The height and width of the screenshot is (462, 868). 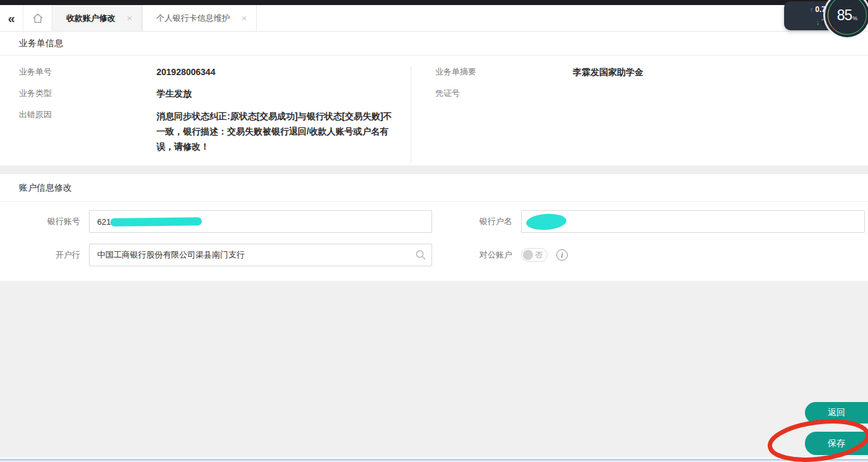 I want to click on home-tab-button, so click(x=37, y=18).